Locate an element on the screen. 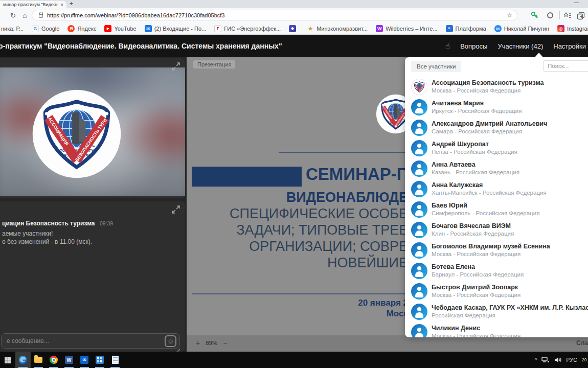 The width and height of the screenshot is (588, 368). bookmark-favicon: ≡ is located at coordinates (449, 29).